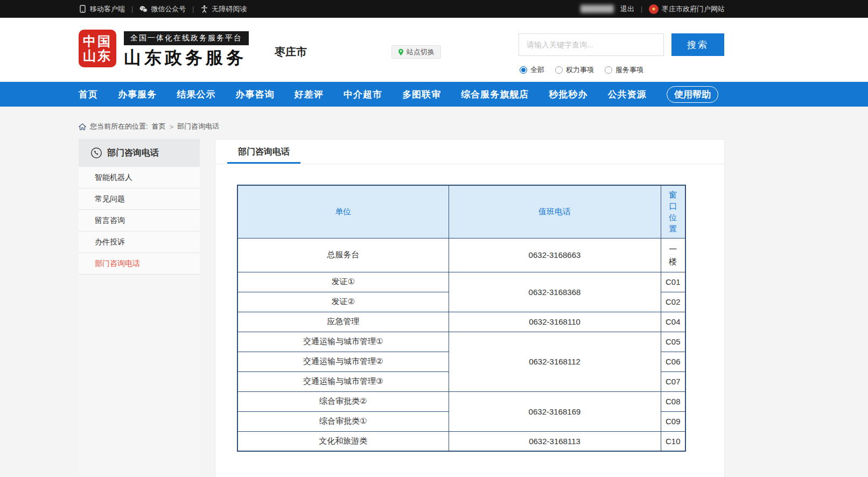  I want to click on main-nav: 首页办事服务结果公示办事咨询好差评中介超市多图联审综合服务旗舰店秒批秒办公共资源…, so click(434, 94).